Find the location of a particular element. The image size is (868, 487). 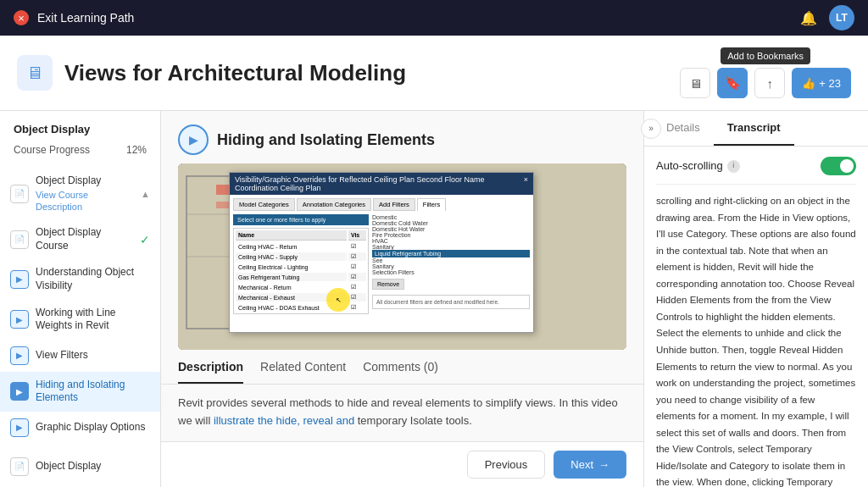

right-panel-header: » Details Transcript is located at coordinates (756, 129).